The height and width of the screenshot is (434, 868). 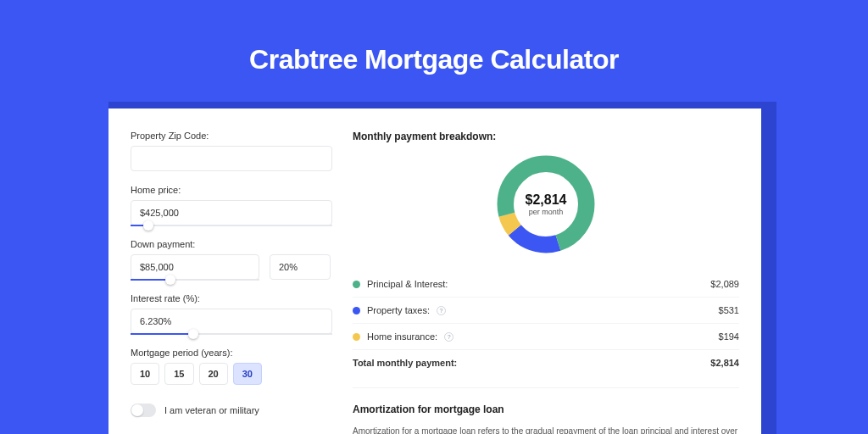 I want to click on breakdown-line-left: Property taxes:?, so click(x=399, y=310).